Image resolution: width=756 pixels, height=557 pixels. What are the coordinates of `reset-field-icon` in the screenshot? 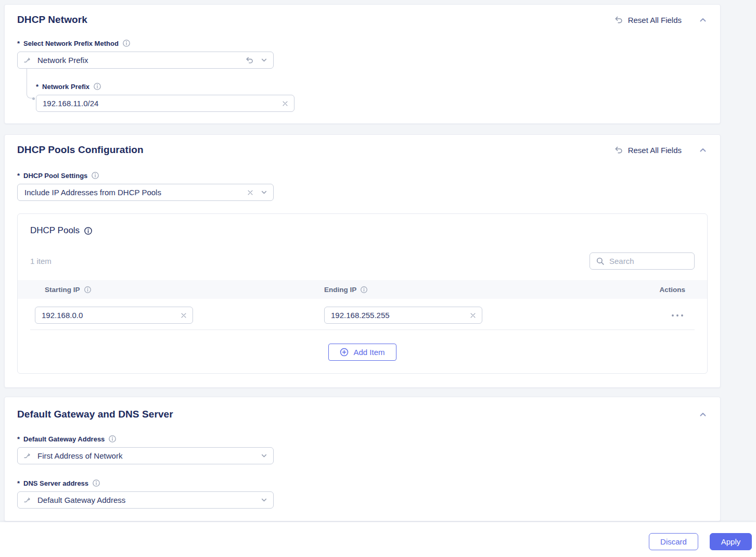 It's located at (250, 60).